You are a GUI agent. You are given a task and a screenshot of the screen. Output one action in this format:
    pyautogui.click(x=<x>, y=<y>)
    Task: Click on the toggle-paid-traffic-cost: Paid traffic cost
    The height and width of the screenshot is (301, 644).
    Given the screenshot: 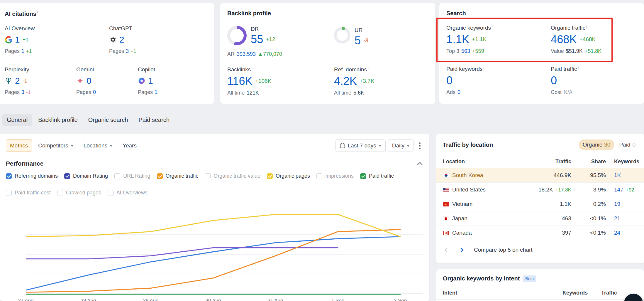 What is the action you would take?
    pyautogui.click(x=28, y=193)
    